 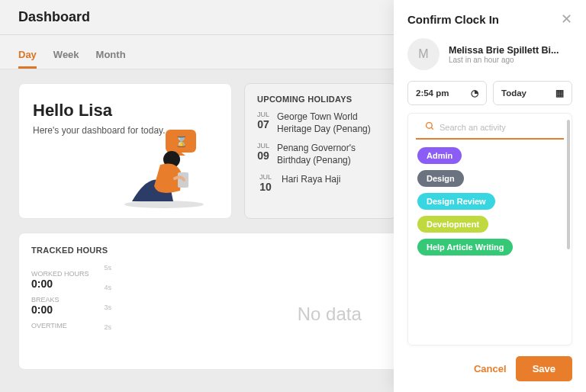 What do you see at coordinates (456, 201) in the screenshot?
I see `activity-chip: Design Review` at bounding box center [456, 201].